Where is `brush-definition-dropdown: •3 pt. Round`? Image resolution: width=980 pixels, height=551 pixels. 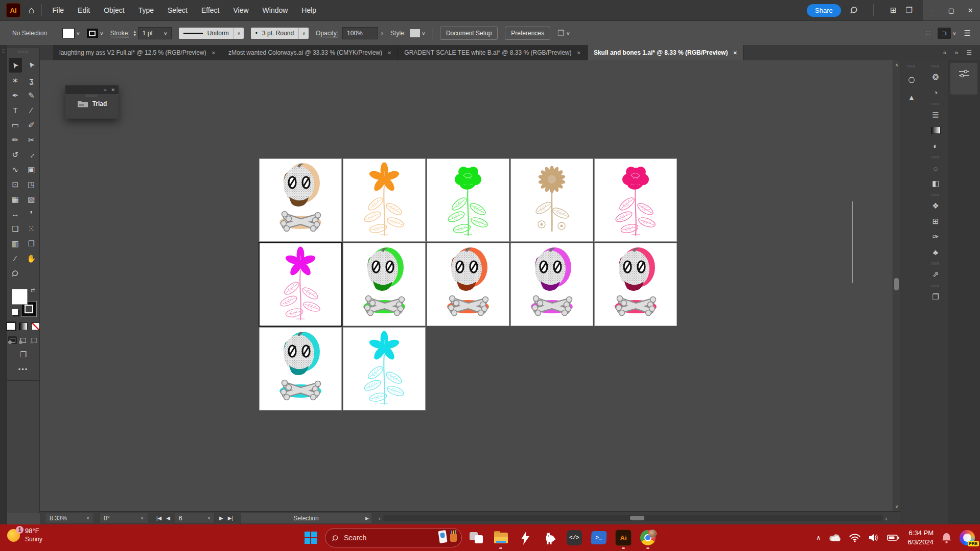
brush-definition-dropdown: •3 pt. Round is located at coordinates (275, 33).